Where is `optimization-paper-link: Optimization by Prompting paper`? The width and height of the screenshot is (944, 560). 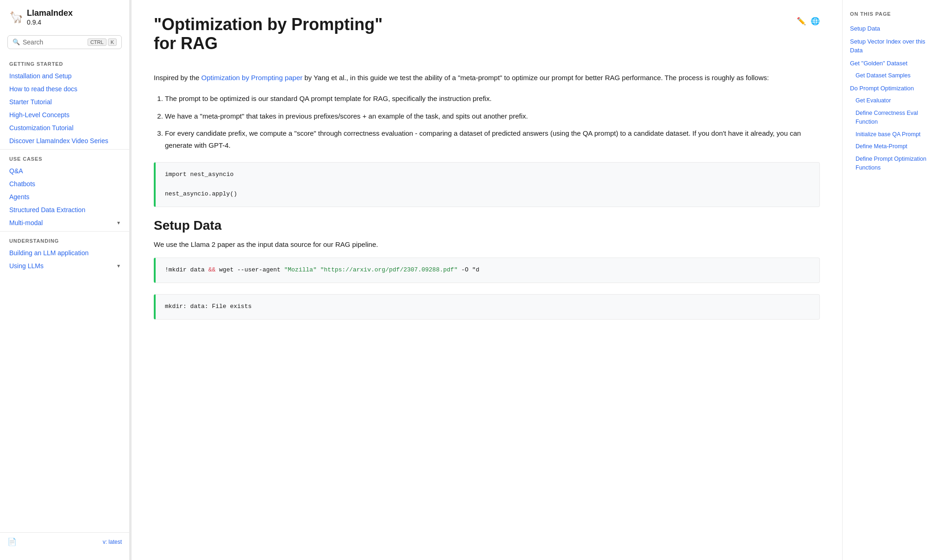 optimization-paper-link: Optimization by Prompting paper is located at coordinates (252, 78).